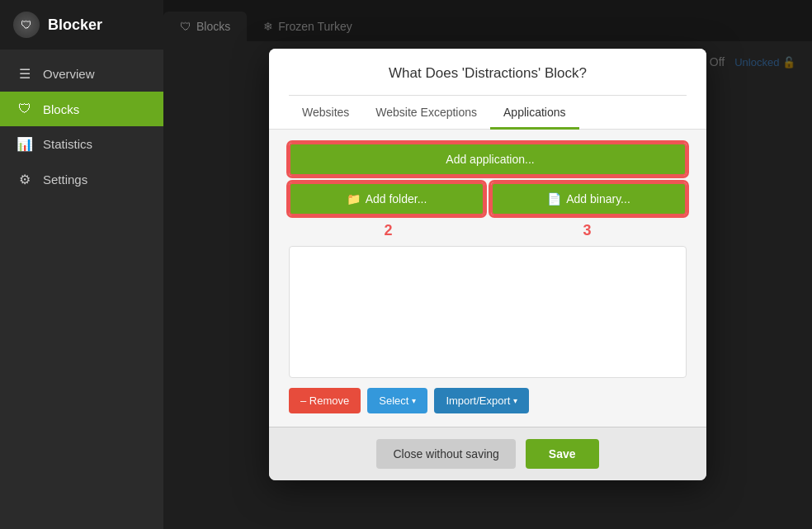  I want to click on modal-title-bar: What Does 'Distractions' Block?, so click(488, 73).